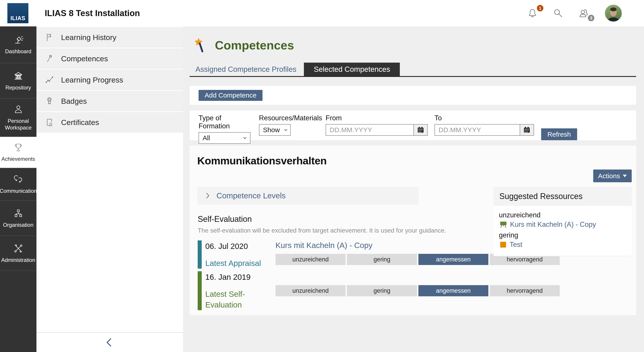  What do you see at coordinates (558, 13) in the screenshot?
I see `search-icon` at bounding box center [558, 13].